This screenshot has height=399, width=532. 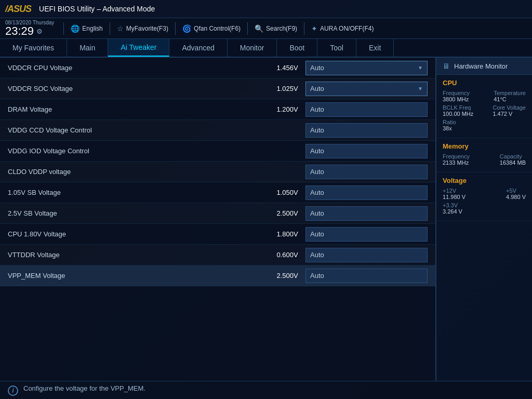 What do you see at coordinates (342, 29) in the screenshot?
I see `status-aura: ✦ AURA ON/OFF(F4)` at bounding box center [342, 29].